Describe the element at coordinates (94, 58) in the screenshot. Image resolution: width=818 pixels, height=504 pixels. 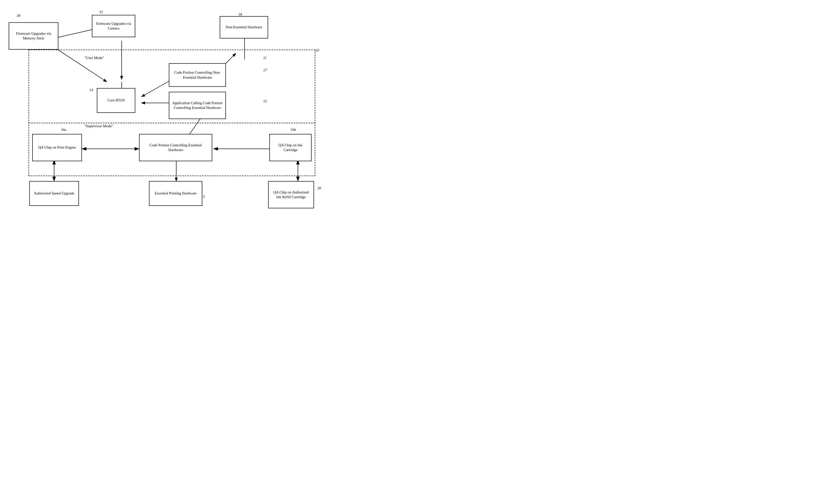
I see `user-mode-label: "User Mode"` at that location.